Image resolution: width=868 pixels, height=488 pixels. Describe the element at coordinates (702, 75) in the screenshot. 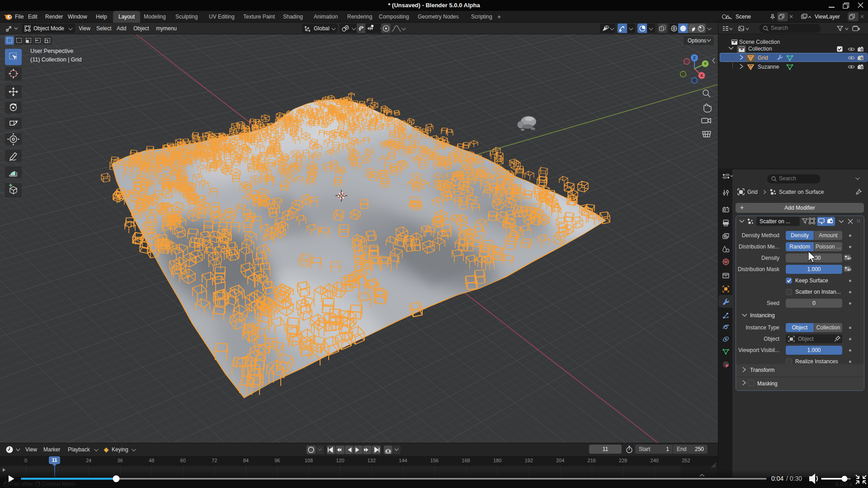

I see `svg-text: X` at that location.